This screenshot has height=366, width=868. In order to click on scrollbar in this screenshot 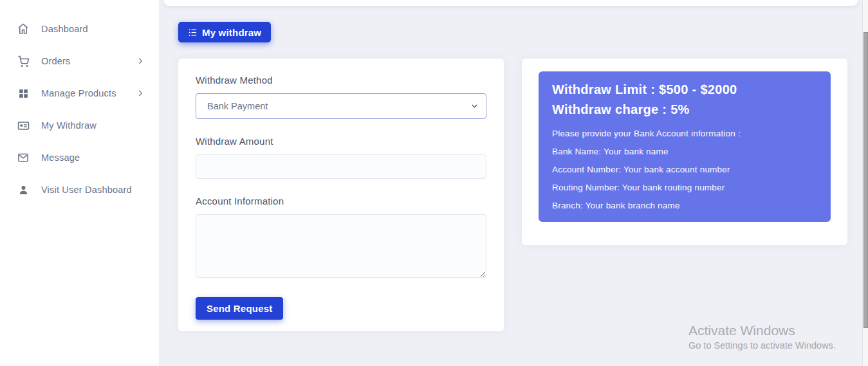, I will do `click(865, 183)`.